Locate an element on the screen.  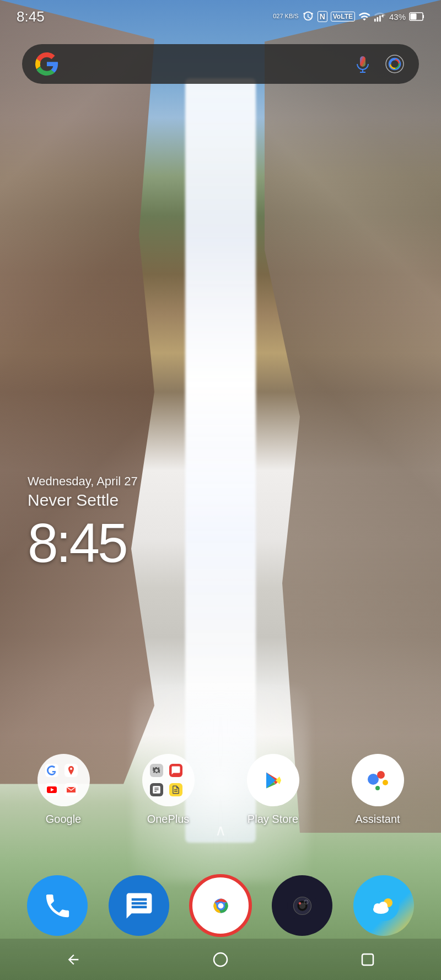
recents-button is located at coordinates (368, 960).